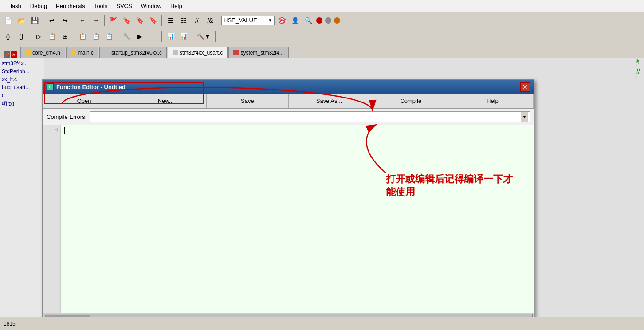  I want to click on dialog-titlebar: F Function Editor - Untitled ✕, so click(288, 87).